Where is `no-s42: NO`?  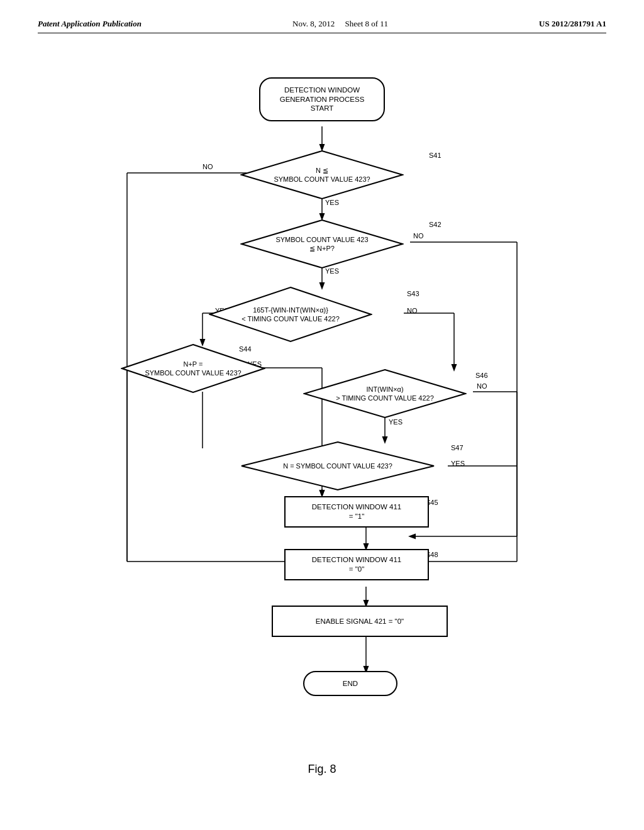
no-s42: NO is located at coordinates (419, 236).